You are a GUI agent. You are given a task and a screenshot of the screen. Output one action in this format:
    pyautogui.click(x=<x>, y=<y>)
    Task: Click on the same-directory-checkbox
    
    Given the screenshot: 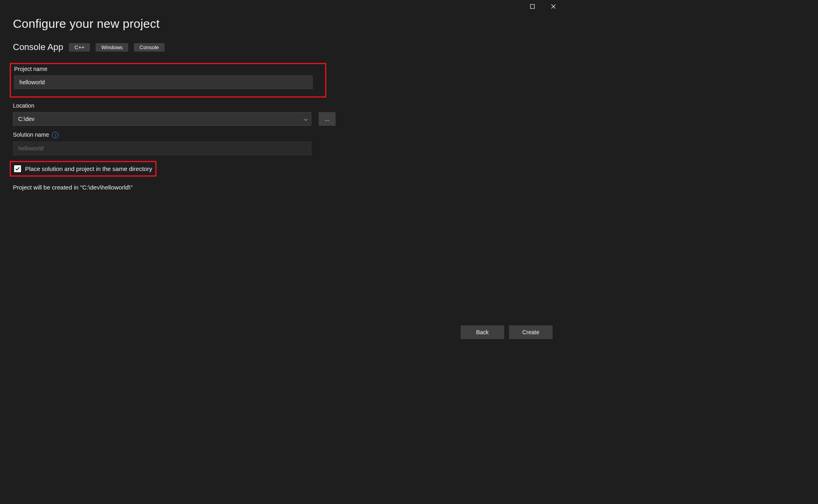 What is the action you would take?
    pyautogui.click(x=18, y=169)
    